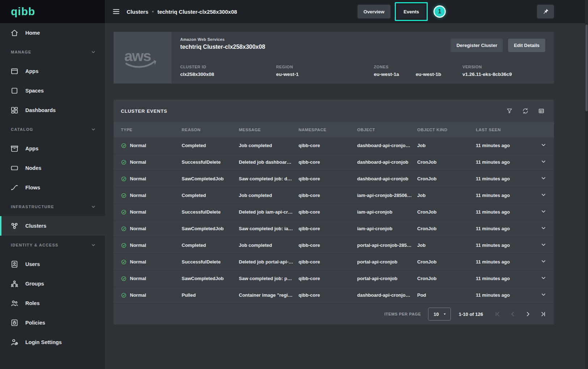 The image size is (588, 369). Describe the element at coordinates (14, 149) in the screenshot. I see `catalog-apps-icon` at that location.